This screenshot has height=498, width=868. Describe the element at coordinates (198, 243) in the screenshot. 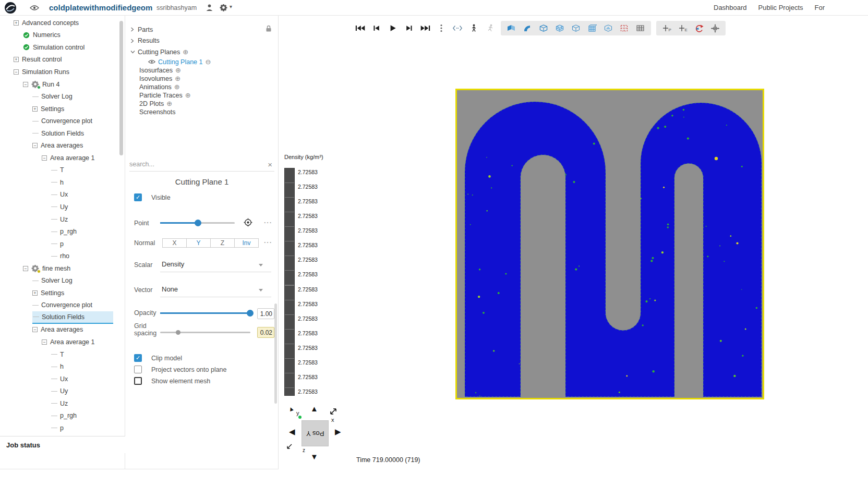

I see `normal-y-button: Y` at that location.